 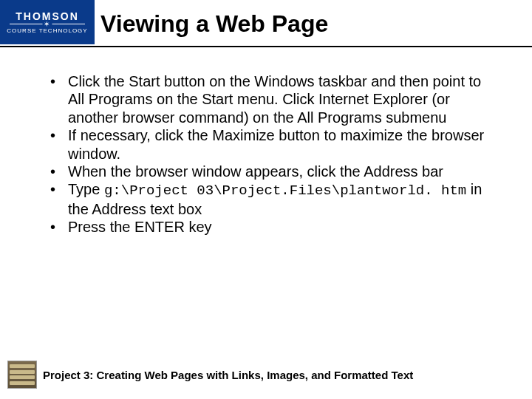 I want to click on list-item: Press the ENTER key, so click(x=269, y=227).